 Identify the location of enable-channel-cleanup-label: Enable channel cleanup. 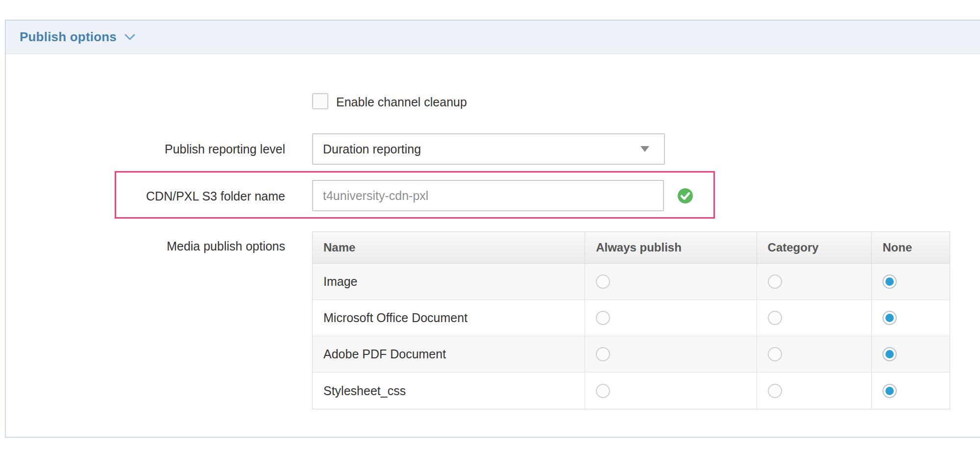
(402, 102).